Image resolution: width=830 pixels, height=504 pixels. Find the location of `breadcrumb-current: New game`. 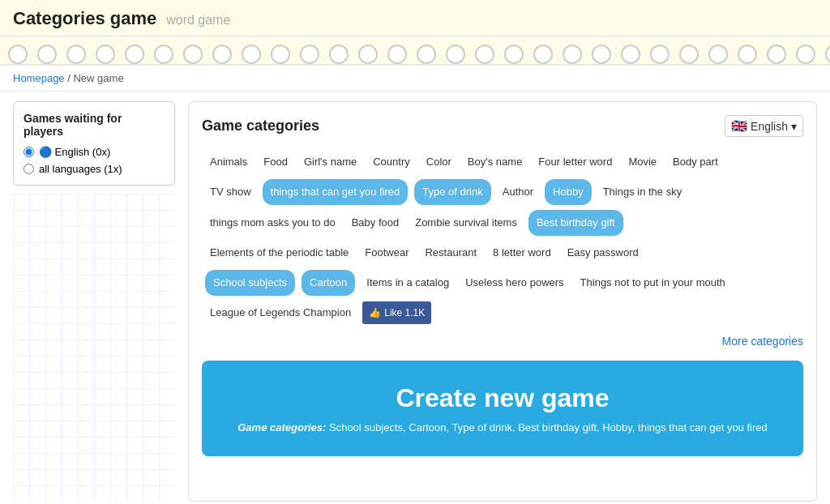

breadcrumb-current: New game is located at coordinates (98, 78).